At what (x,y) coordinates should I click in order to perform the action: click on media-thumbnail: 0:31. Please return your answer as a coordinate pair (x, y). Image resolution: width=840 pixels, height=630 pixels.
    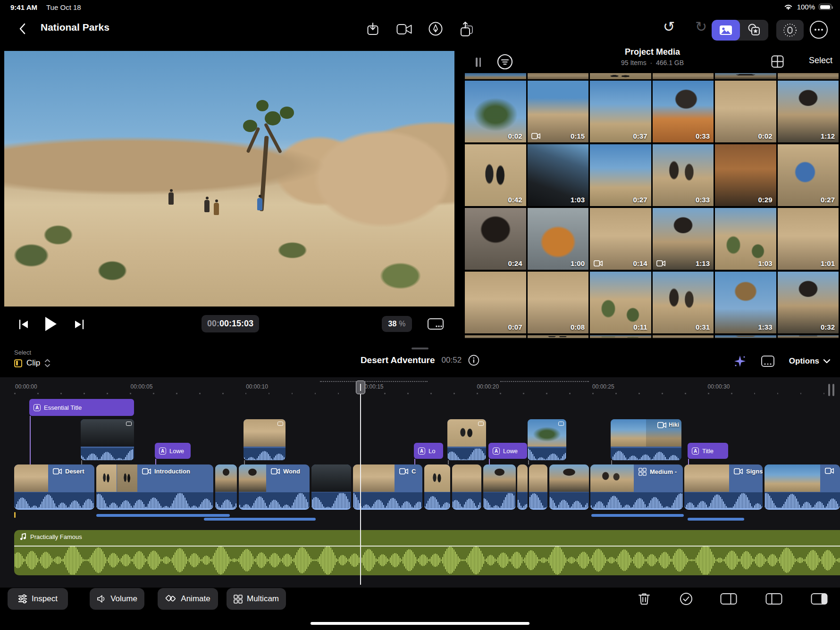
    Looking at the image, I should click on (683, 303).